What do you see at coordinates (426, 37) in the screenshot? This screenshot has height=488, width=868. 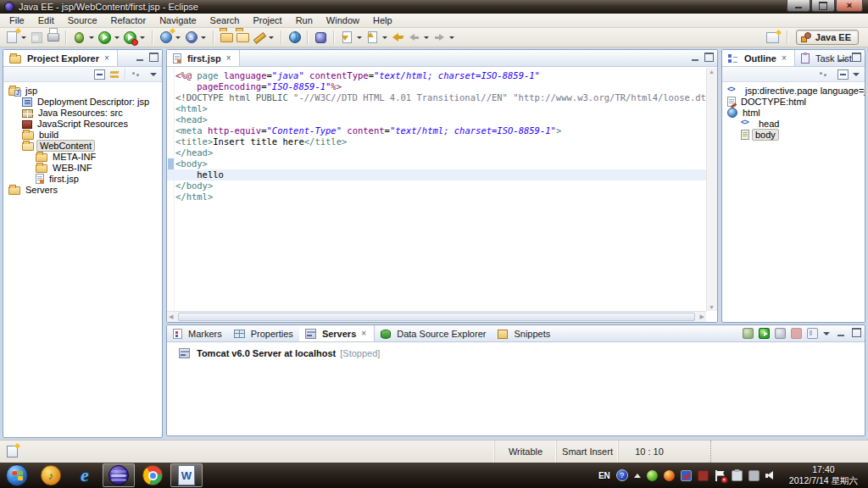 I see `back-dropdown-icon` at bounding box center [426, 37].